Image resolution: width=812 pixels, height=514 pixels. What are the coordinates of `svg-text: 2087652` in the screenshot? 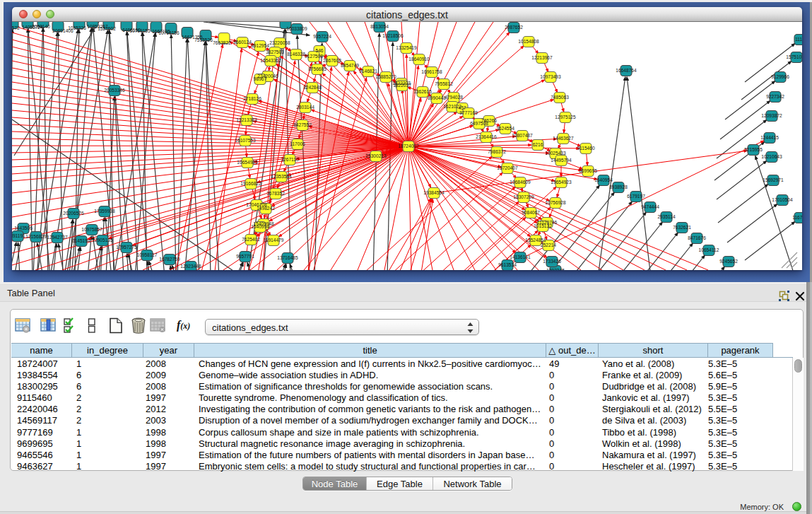 It's located at (514, 27).